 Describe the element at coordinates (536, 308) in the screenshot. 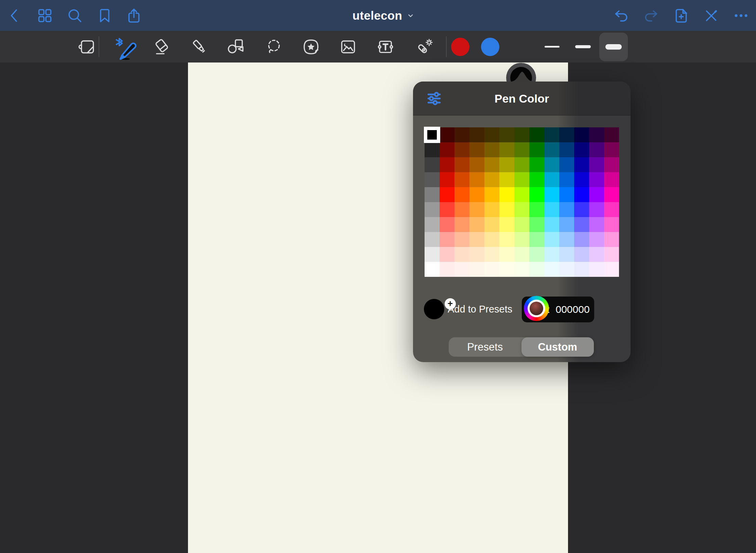

I see `color-wheel-button` at that location.